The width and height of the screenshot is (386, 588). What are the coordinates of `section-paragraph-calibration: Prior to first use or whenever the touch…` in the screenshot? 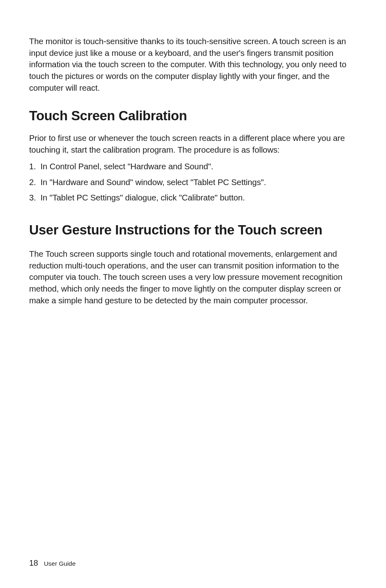 It's located at (193, 144).